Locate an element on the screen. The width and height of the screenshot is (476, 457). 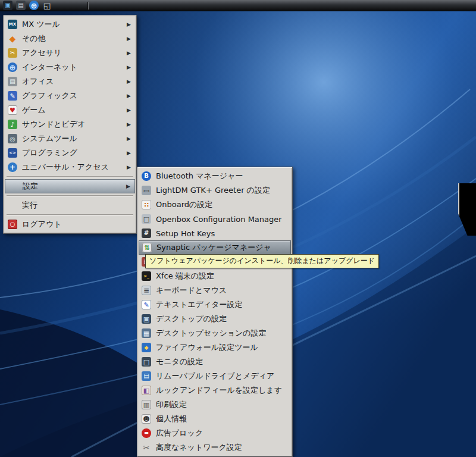
menu-item-removable-drives-media: ▤リムーバブルドライブとメディア is located at coordinates (215, 376).